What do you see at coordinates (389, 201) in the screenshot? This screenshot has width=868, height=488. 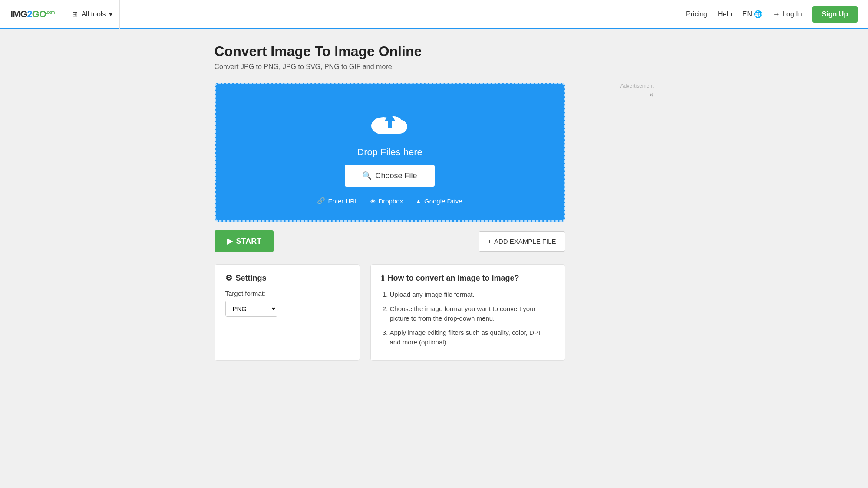 I see `source-links: 🔗 Enter URL ◈ Dropbox ▲ Google Drive` at bounding box center [389, 201].